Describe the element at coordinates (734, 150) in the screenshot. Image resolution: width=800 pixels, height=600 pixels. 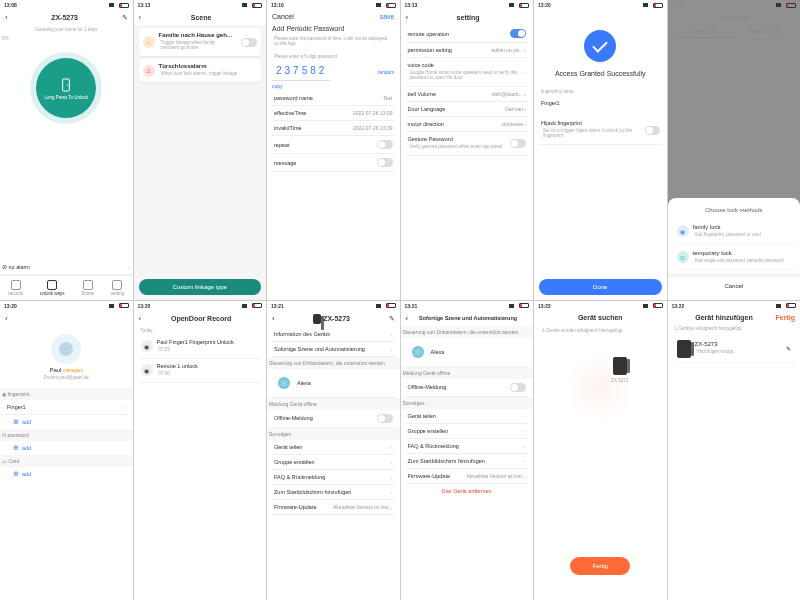
I see `screen-lock-way: 13:08 ‹lock way family locktemporary loc…` at that location.